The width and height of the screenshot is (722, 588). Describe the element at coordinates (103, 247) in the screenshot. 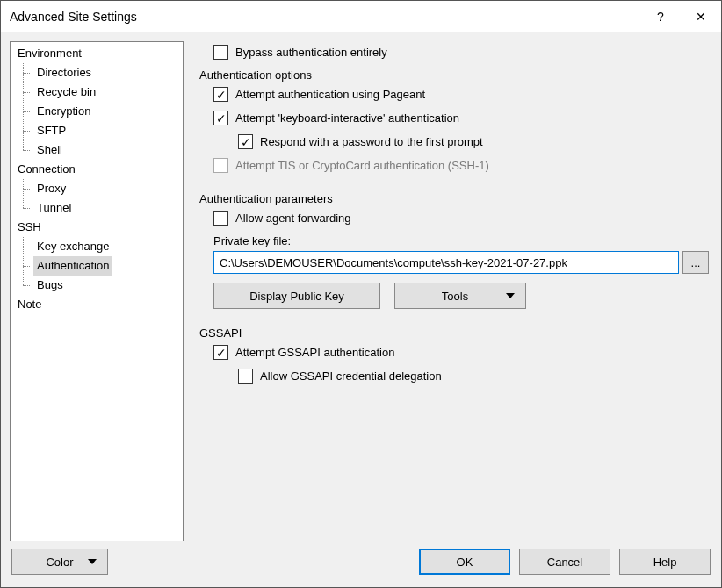

I see `tree-key-exchange: Key exchange` at that location.